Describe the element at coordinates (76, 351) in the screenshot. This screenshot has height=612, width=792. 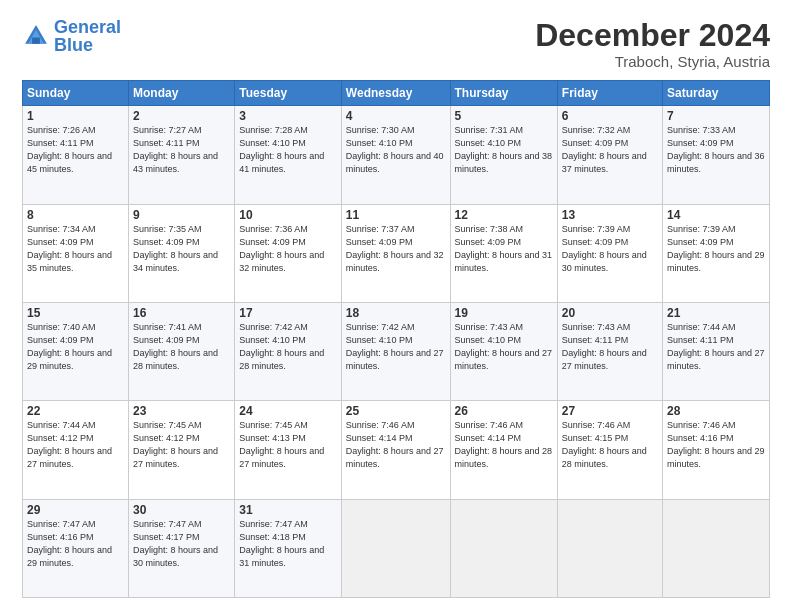
I see `calendar-cell: 15Sunrise: 7:40 AMSunset: 4:09 PMDayligh…` at that location.